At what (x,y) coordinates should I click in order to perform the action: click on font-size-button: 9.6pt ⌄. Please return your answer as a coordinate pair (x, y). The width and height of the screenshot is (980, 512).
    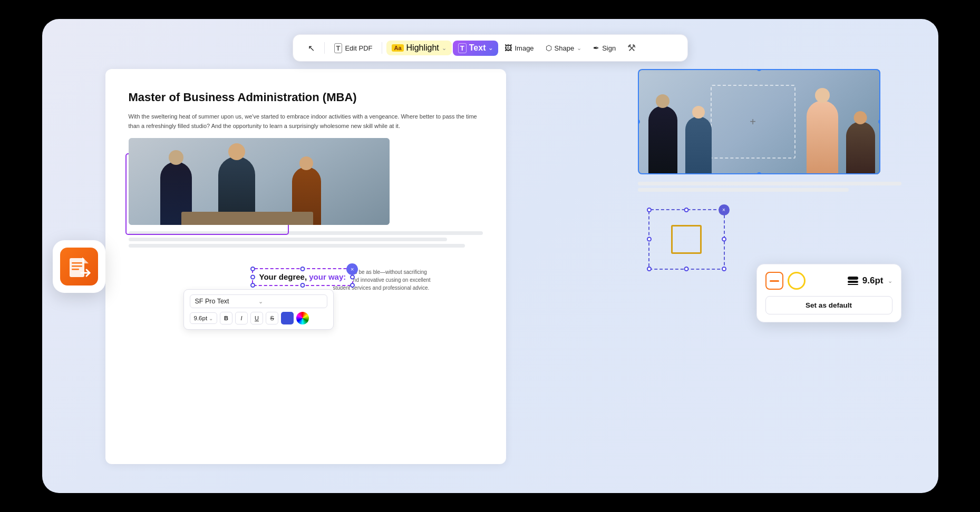
    Looking at the image, I should click on (203, 318).